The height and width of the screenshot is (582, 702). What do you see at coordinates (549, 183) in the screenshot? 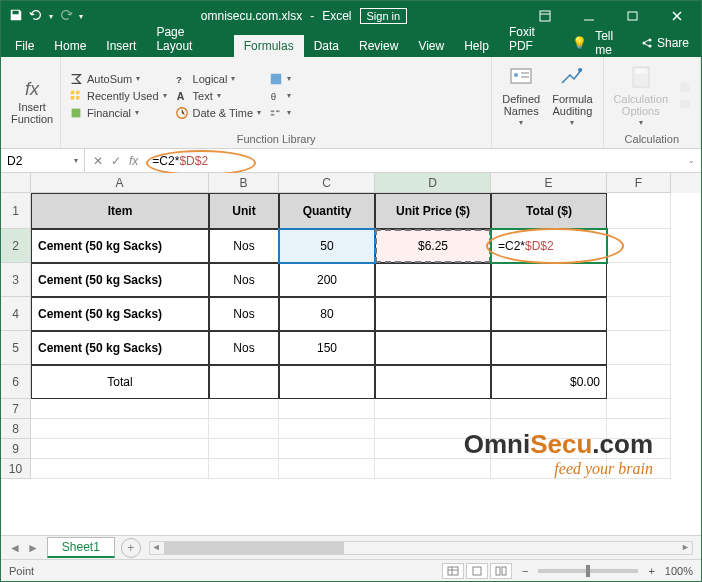
I see `col-header: E` at bounding box center [549, 183].